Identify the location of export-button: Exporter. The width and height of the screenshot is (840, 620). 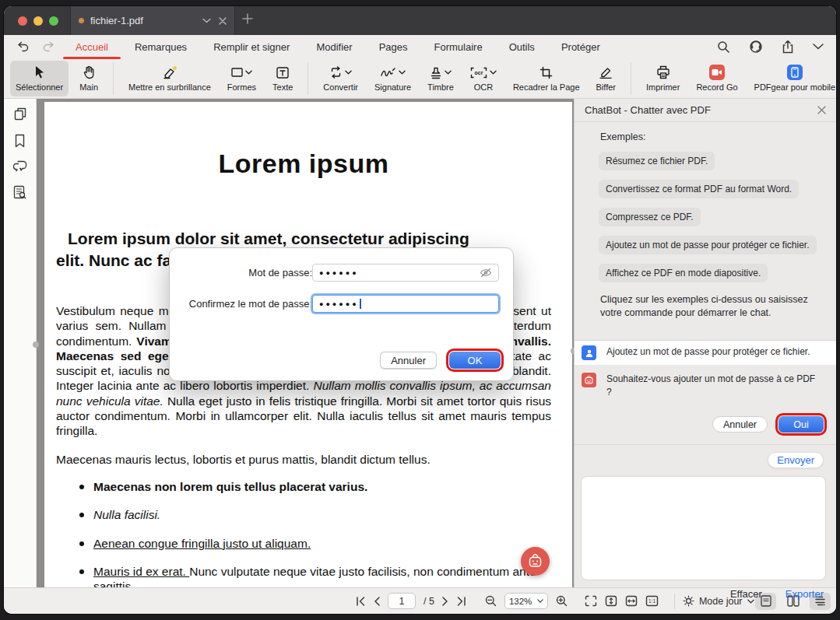
(805, 594).